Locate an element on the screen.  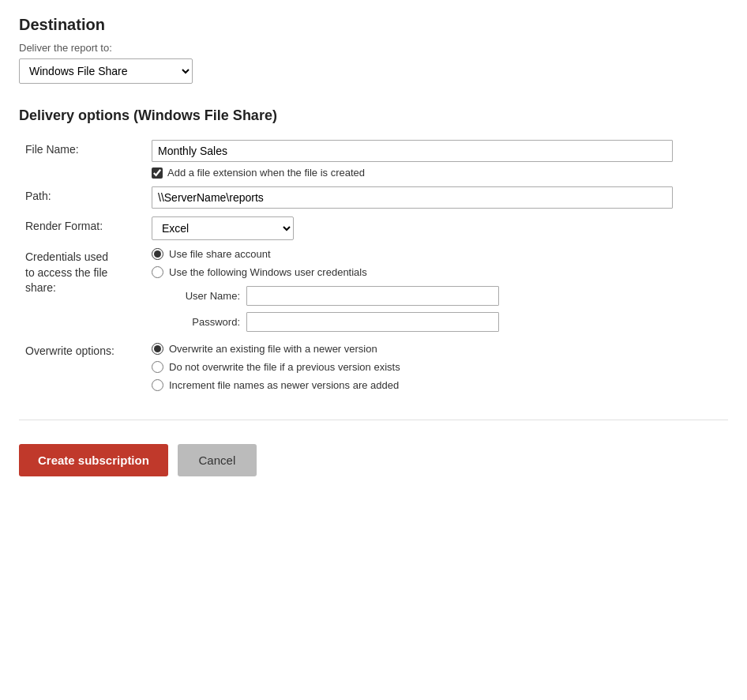
destination-select: Windows File Share Email SharePoint is located at coordinates (106, 71).